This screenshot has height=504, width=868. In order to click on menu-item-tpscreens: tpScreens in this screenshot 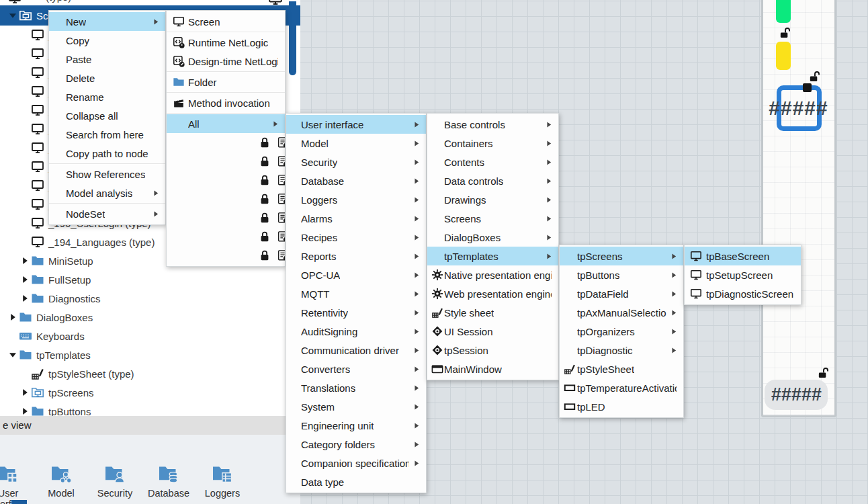, I will do `click(621, 256)`.